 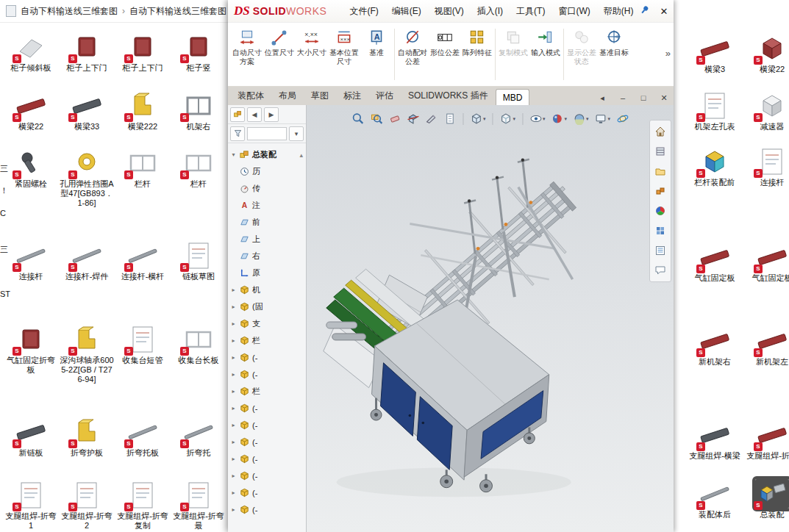 I want to click on tree-item-8: ▸ (固, so click(x=268, y=307).